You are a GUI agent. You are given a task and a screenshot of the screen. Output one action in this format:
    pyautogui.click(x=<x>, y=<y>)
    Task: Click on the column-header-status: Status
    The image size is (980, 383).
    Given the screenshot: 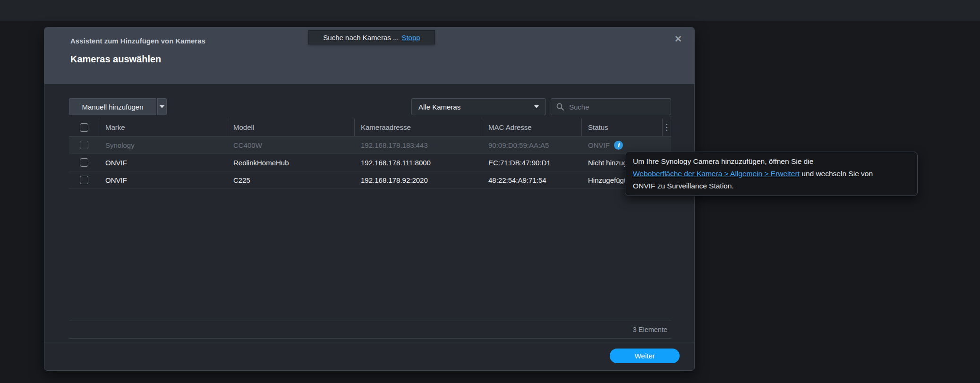 What is the action you would take?
    pyautogui.click(x=622, y=128)
    